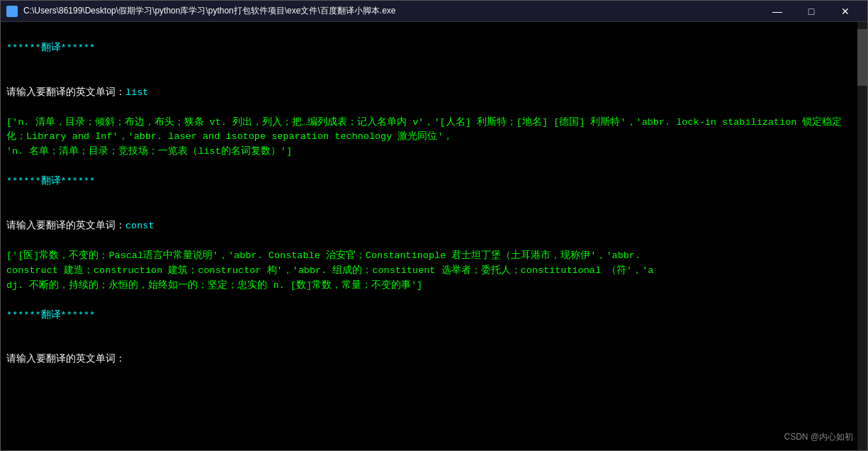  What do you see at coordinates (845, 11) in the screenshot?
I see `close-button: ✕` at bounding box center [845, 11].